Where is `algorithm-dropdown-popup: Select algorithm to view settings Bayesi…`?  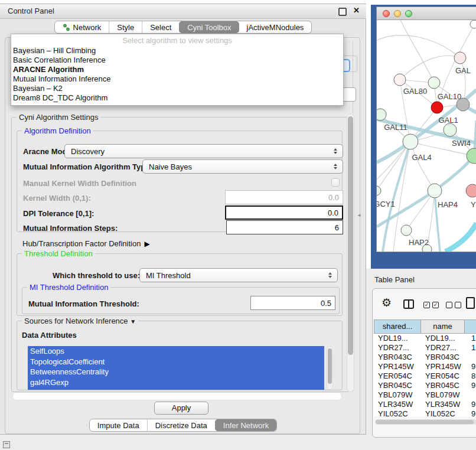 algorithm-dropdown-popup: Select algorithm to view settings Bayesi… is located at coordinates (177, 70).